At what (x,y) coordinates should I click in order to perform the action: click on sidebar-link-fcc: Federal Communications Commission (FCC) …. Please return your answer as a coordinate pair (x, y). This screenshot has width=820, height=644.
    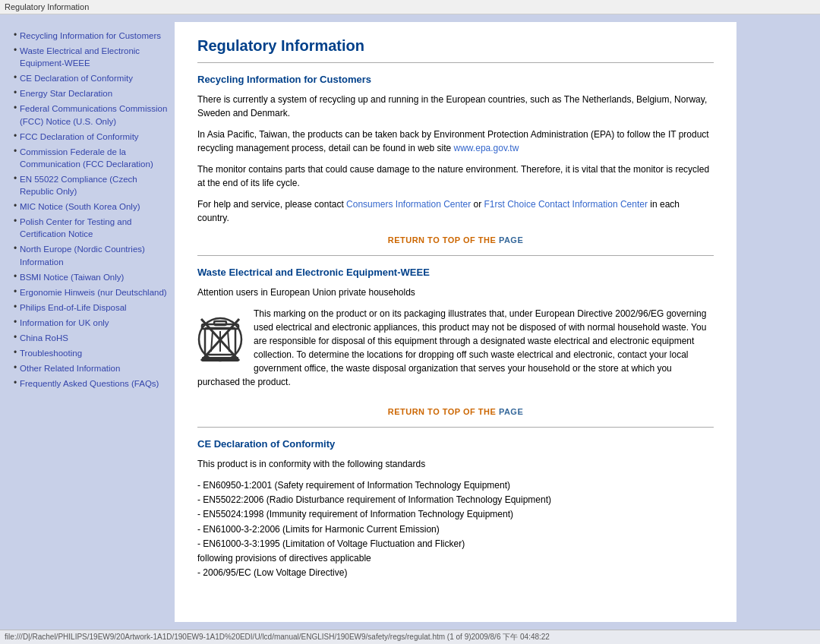
    Looking at the image, I should click on (93, 115).